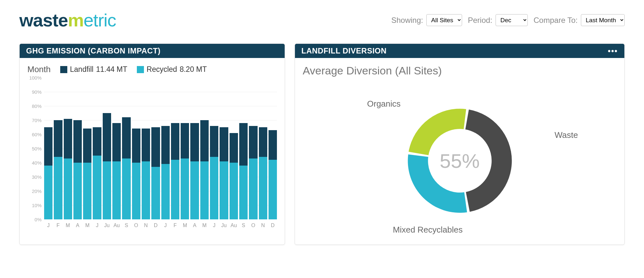 Image resolution: width=644 pixels, height=278 pixels. What do you see at coordinates (322, 20) in the screenshot?
I see `header: wastemetric Showing: All Sites Period: D…` at bounding box center [322, 20].